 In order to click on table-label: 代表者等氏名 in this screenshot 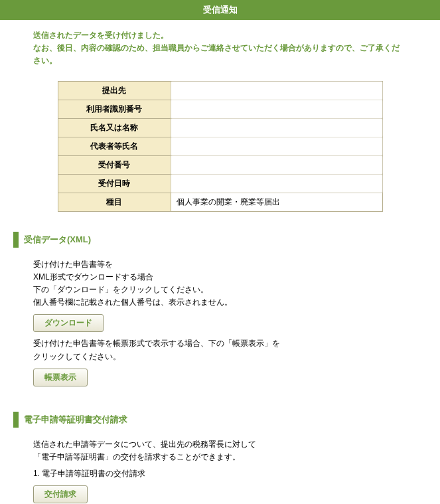, I will do `click(114, 146)`.